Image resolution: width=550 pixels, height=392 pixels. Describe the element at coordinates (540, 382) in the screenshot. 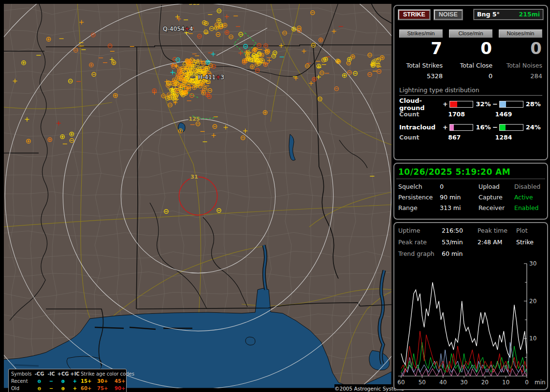

I see `svg-text: min` at that location.